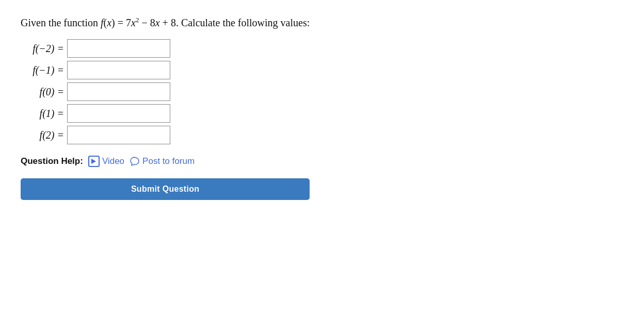  I want to click on statement-prefix: Given the function, so click(61, 23).